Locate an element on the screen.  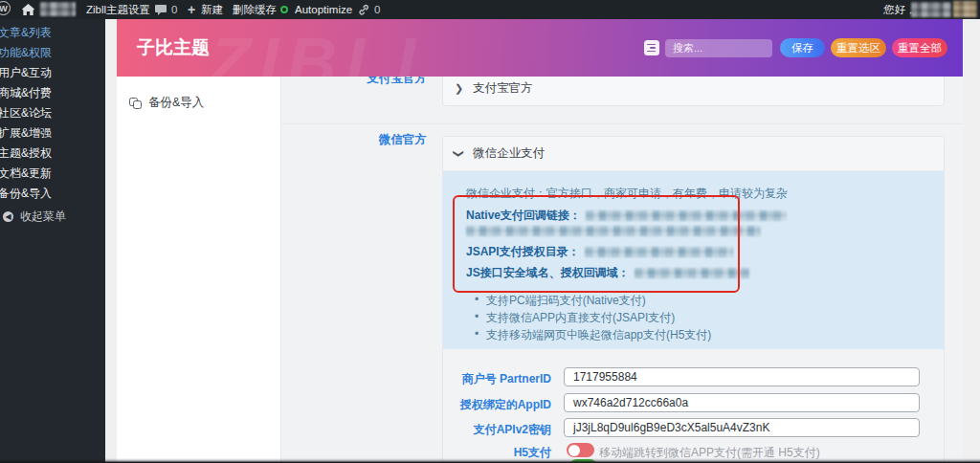
collapse-menu-label: 收起菜单 is located at coordinates (43, 216).